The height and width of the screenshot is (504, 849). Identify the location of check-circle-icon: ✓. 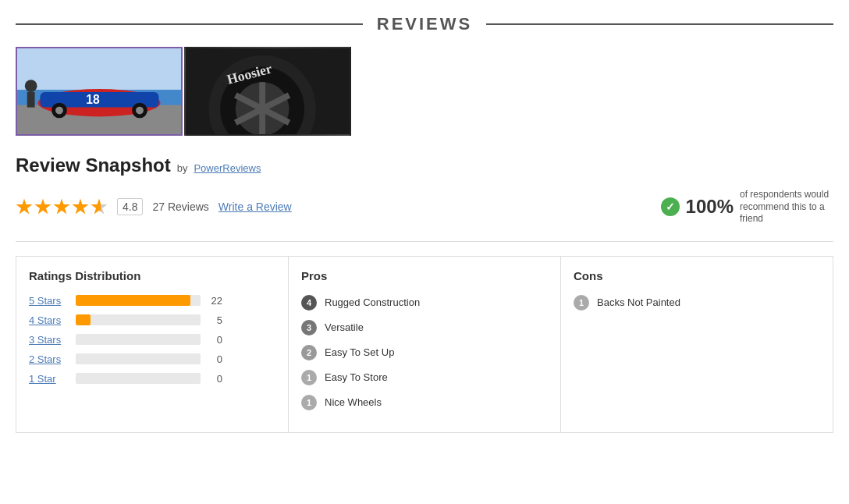
(670, 207).